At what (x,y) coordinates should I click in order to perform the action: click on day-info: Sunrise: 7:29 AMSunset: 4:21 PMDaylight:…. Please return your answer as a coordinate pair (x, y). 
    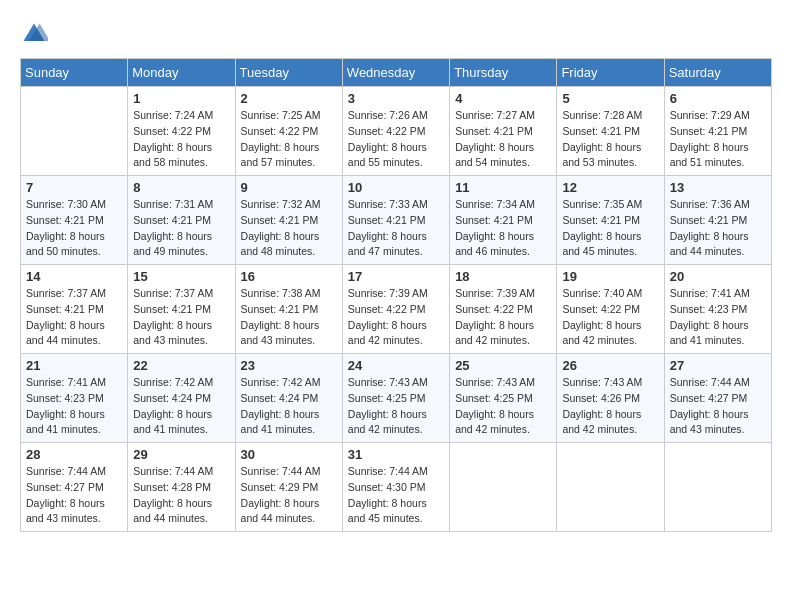
    Looking at the image, I should click on (718, 140).